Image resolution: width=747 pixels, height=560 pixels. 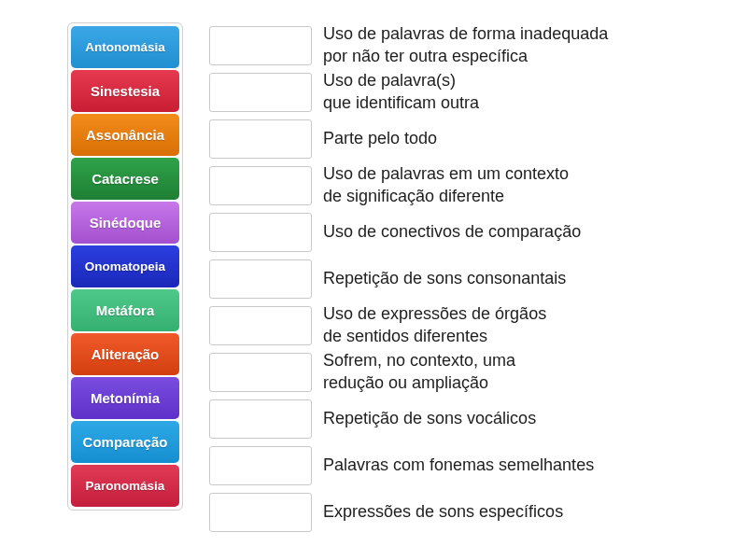 What do you see at coordinates (125, 485) in the screenshot?
I see `label-chip: Paronomásia` at bounding box center [125, 485].